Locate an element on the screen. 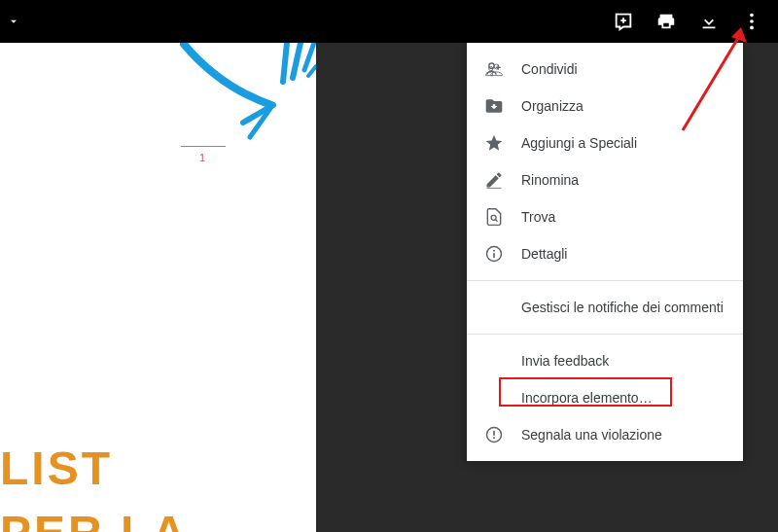 The width and height of the screenshot is (778, 532). menu-item-share: Condividi is located at coordinates (605, 69).